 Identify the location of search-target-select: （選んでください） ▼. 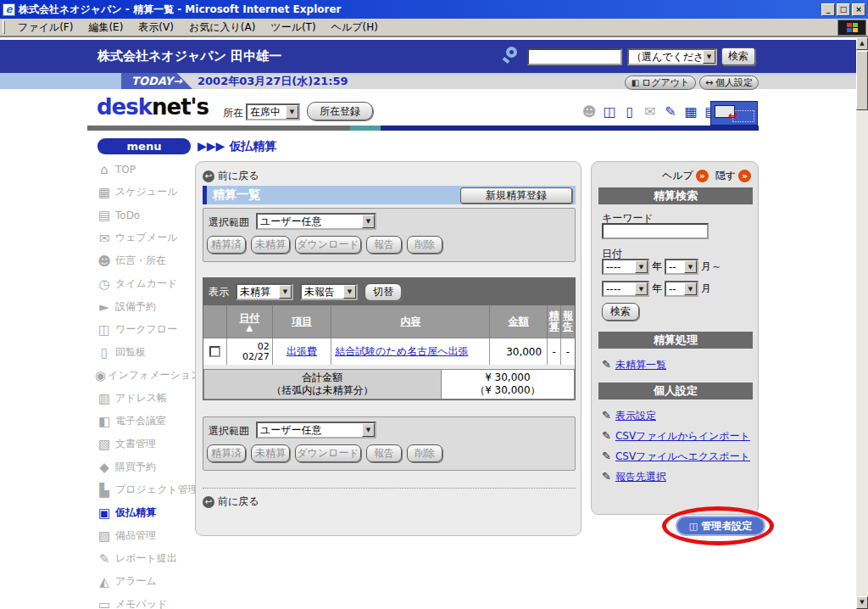
(672, 57).